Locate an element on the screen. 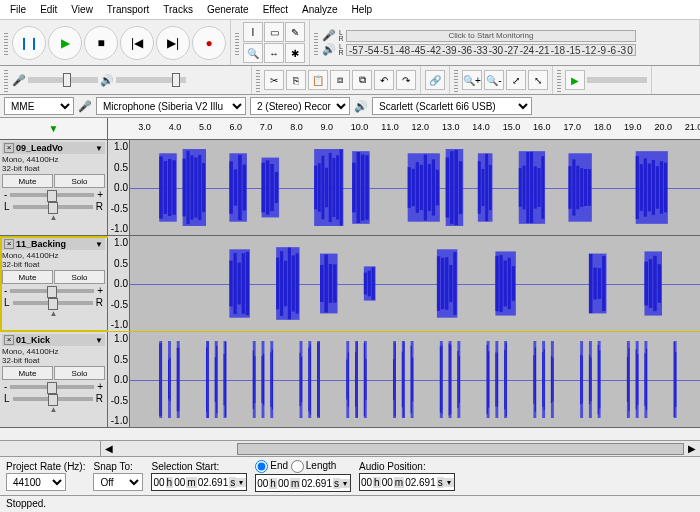 This screenshot has height=512, width=700. zoom-in-button: 🔍+ is located at coordinates (472, 80).